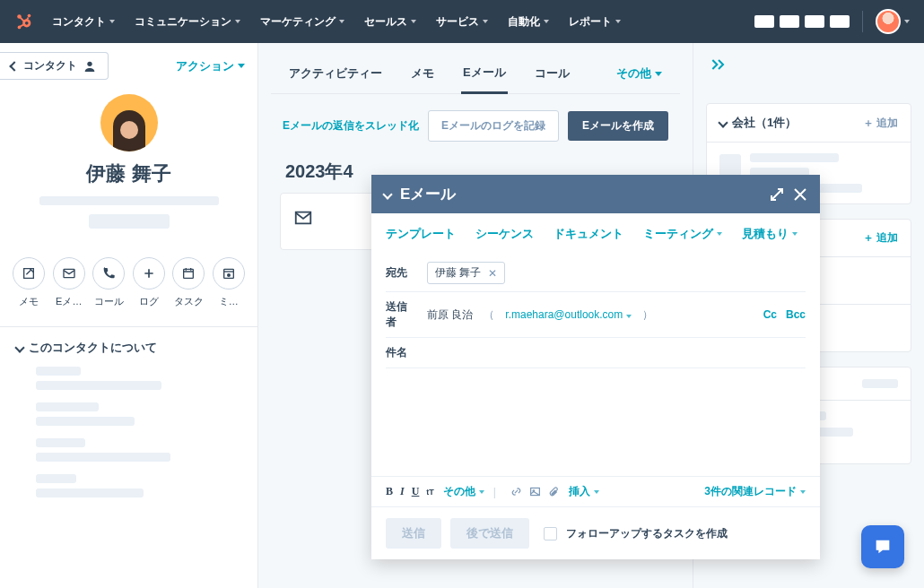 The image size is (924, 588). Describe the element at coordinates (596, 273) in the screenshot. I see `to-field-row: 宛先 伊藤 舞子✕` at that location.